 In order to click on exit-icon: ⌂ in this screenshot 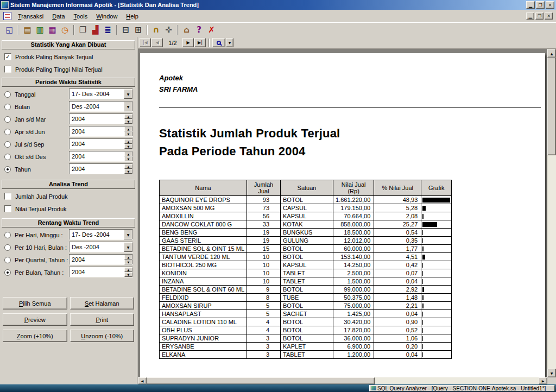, I will do `click(187, 30)`.